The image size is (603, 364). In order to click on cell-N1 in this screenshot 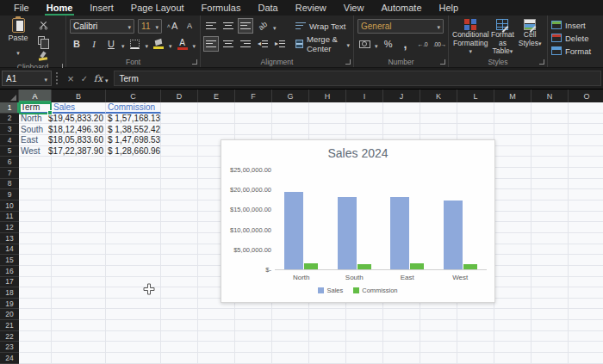, I will do `click(550, 108)`.